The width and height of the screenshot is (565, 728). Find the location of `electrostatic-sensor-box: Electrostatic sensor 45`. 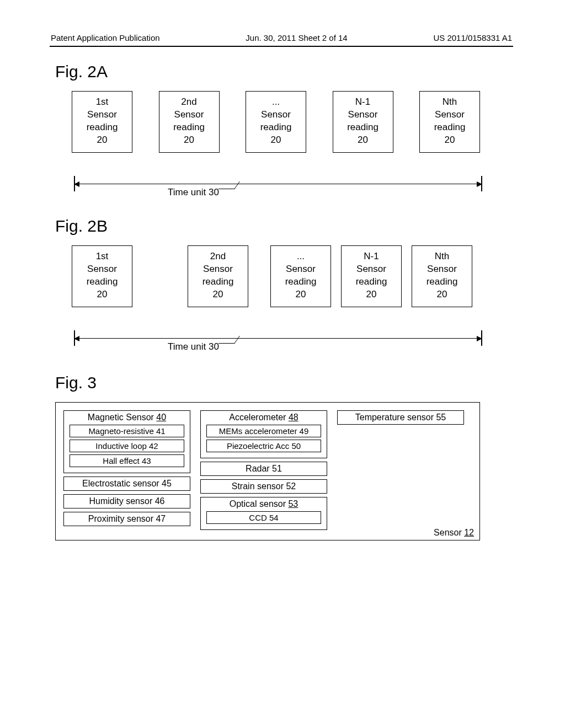

electrostatic-sensor-box: Electrostatic sensor 45 is located at coordinates (127, 484).